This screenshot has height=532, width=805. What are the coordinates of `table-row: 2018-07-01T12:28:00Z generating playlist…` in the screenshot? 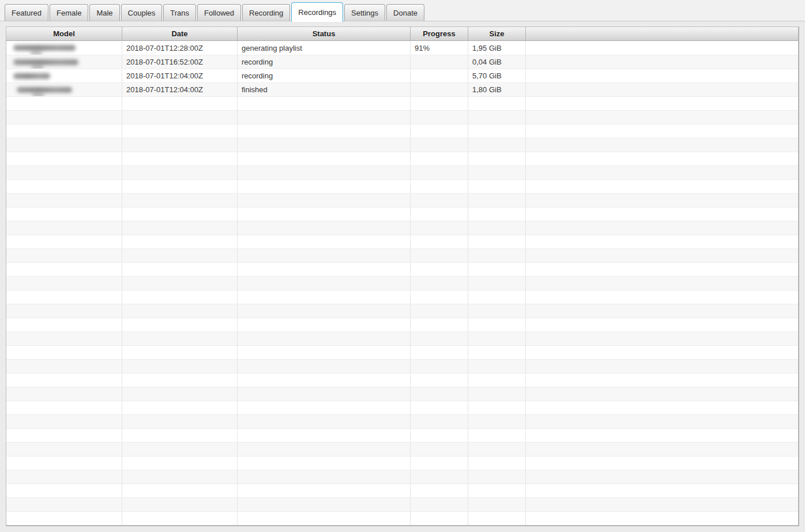 It's located at (402, 48).